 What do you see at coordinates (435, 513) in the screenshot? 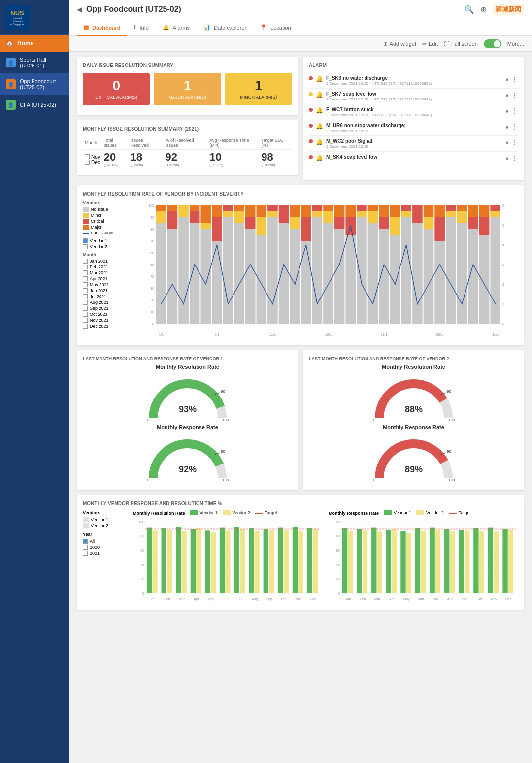
I see `v2-resp-label: Vendor 2` at bounding box center [435, 513].